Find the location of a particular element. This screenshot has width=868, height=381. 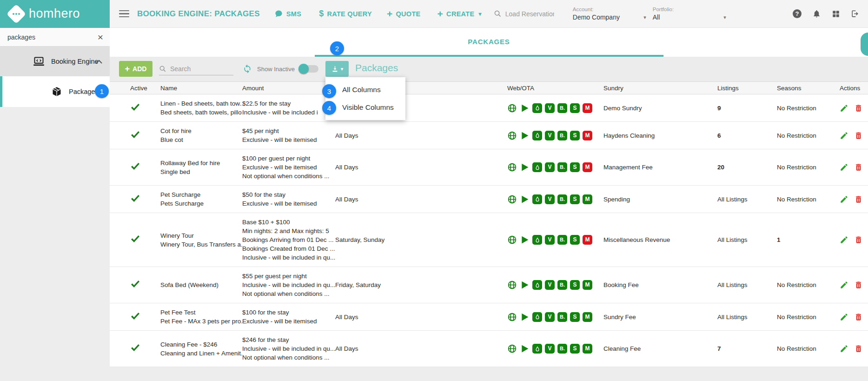

listings-cell: 6 is located at coordinates (747, 136).